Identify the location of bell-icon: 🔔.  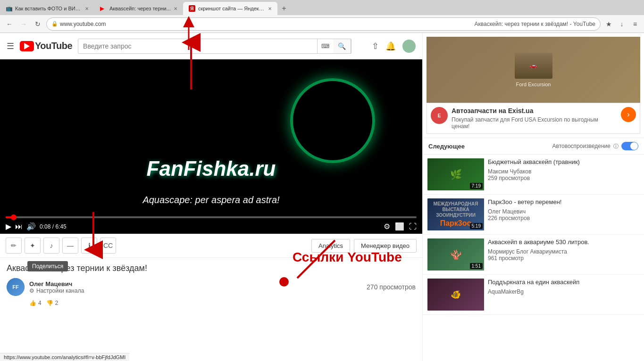
(391, 46).